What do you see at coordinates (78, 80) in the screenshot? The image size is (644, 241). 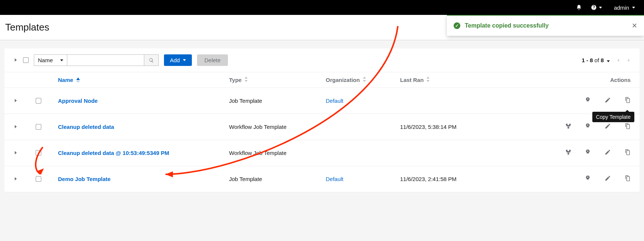 I see `sort-asc-icon` at bounding box center [78, 80].